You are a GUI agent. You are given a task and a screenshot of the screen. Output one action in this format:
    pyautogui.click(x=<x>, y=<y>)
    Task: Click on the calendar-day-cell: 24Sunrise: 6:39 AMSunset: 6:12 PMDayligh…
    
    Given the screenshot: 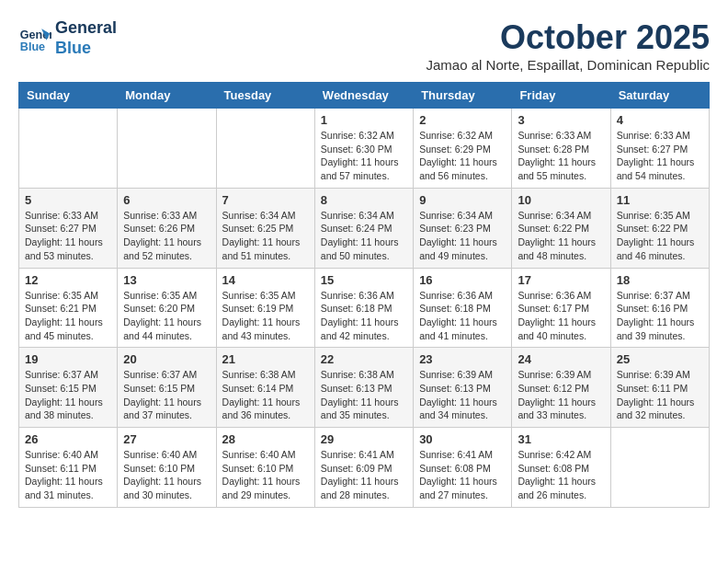 What is the action you would take?
    pyautogui.click(x=561, y=388)
    